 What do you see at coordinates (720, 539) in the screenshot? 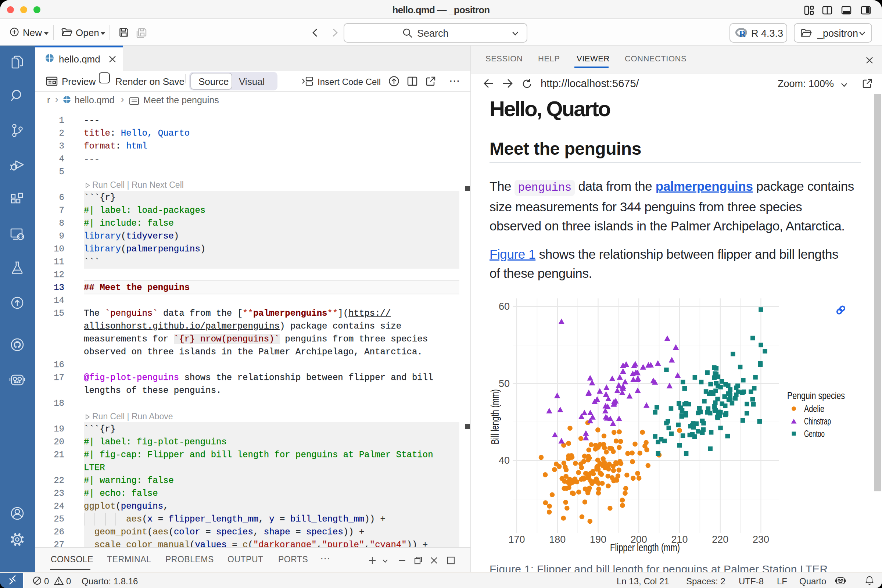
I see `svg-text: 220` at bounding box center [720, 539].